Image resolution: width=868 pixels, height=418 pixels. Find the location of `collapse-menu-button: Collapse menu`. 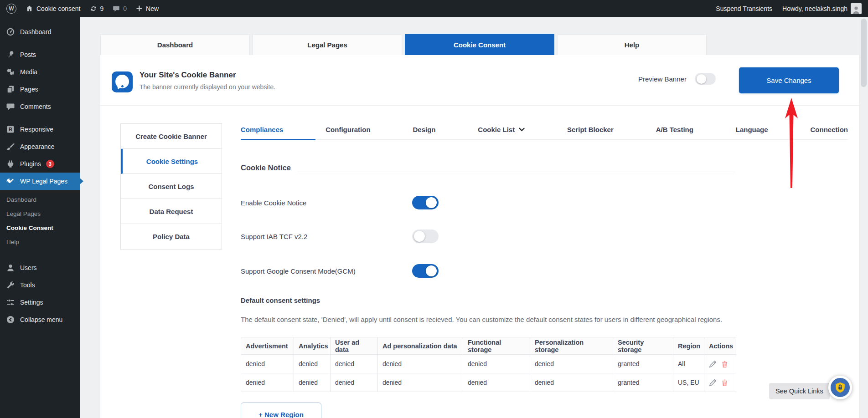

collapse-menu-button: Collapse menu is located at coordinates (40, 320).